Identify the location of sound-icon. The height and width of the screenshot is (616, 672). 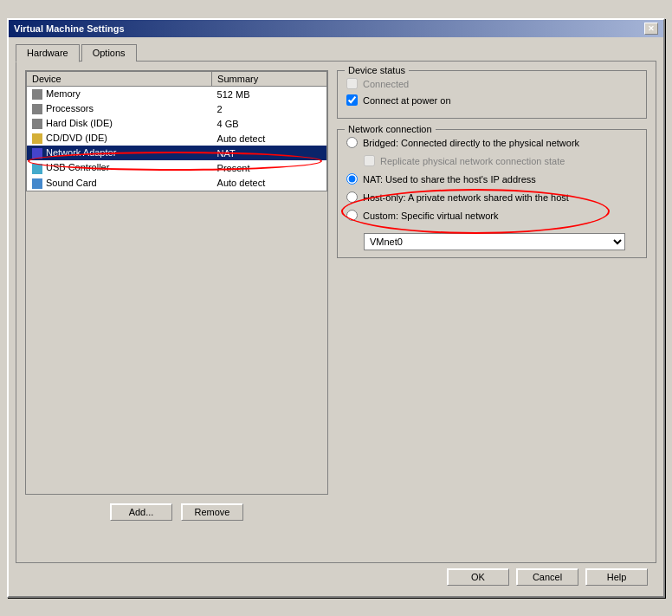
(37, 184).